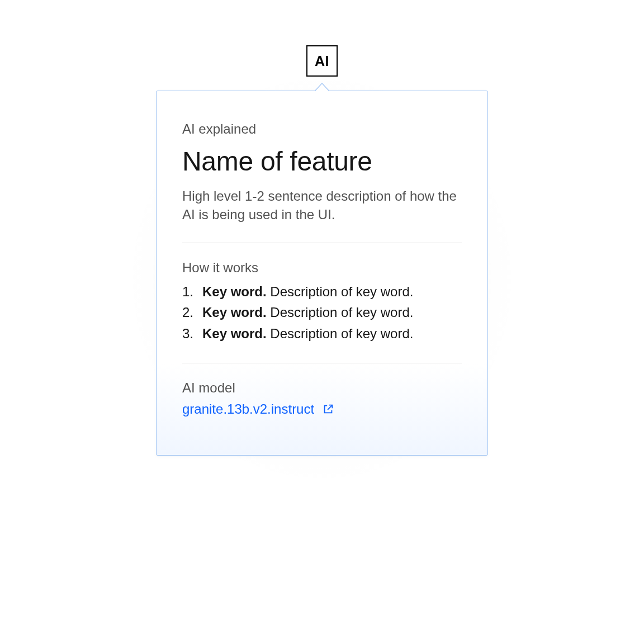 The image size is (644, 644). What do you see at coordinates (328, 409) in the screenshot?
I see `external-link-icon` at bounding box center [328, 409].